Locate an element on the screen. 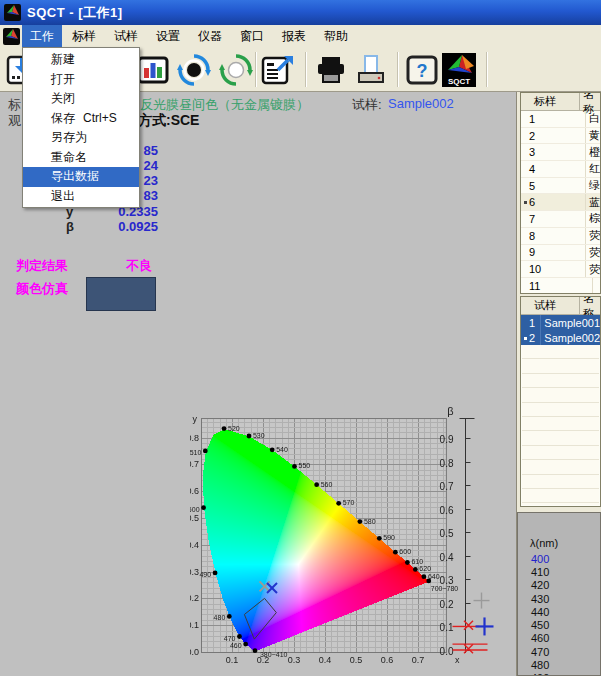  value: 83 is located at coordinates (151, 196).